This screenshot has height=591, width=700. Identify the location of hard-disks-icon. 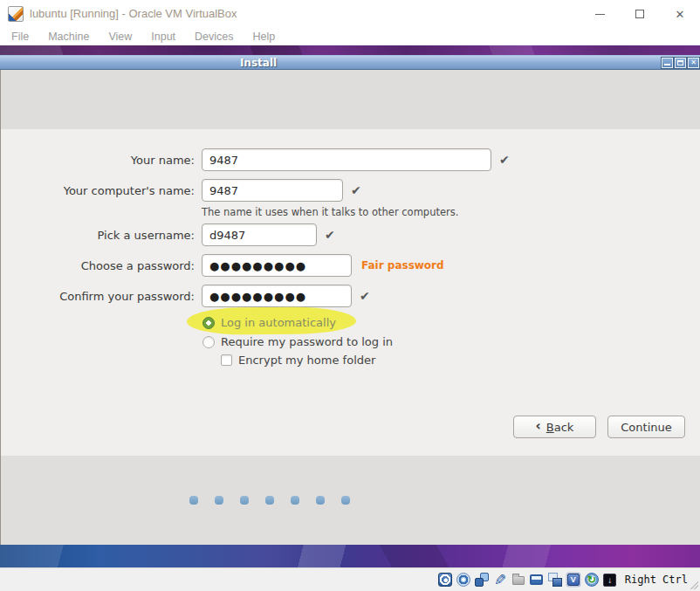
(445, 580).